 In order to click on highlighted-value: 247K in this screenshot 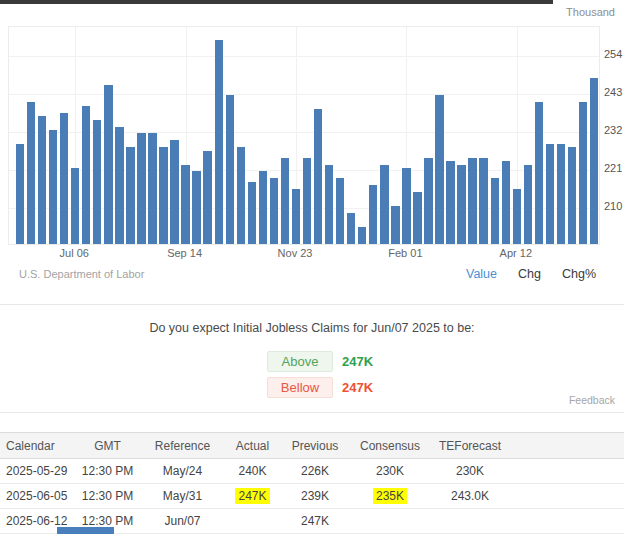, I will do `click(252, 496)`.